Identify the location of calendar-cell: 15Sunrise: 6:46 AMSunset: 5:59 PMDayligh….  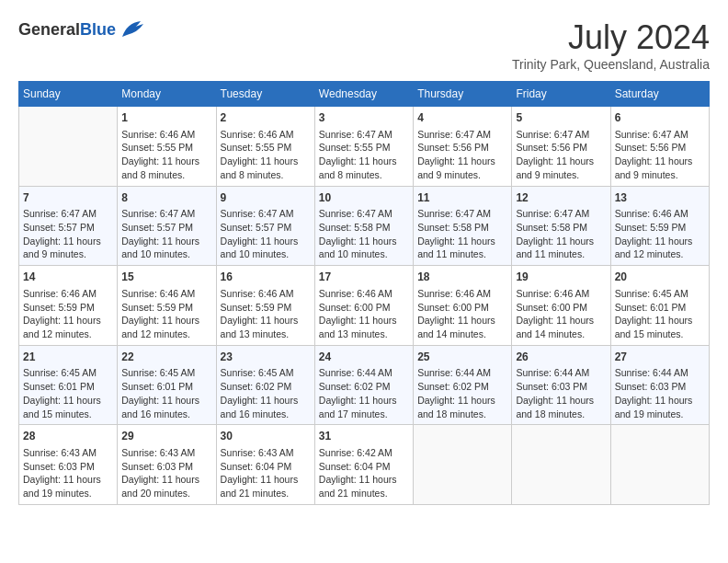
(167, 305).